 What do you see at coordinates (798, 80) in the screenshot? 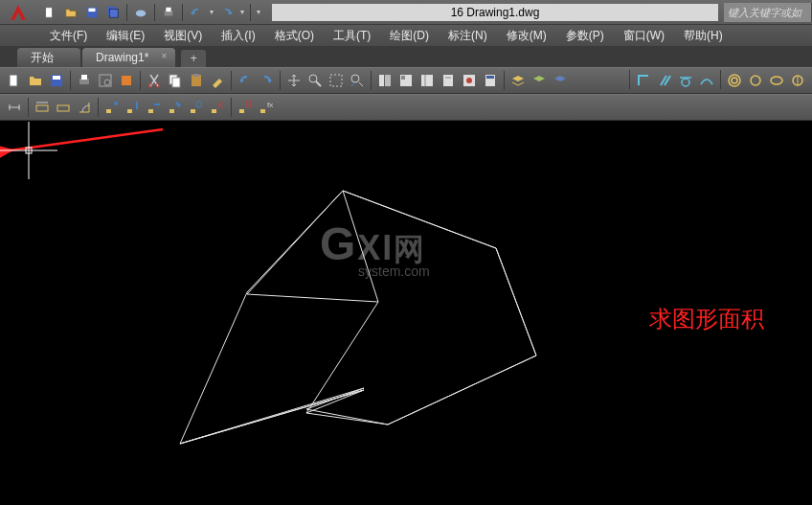
I see `constraint-equal-icon` at bounding box center [798, 80].